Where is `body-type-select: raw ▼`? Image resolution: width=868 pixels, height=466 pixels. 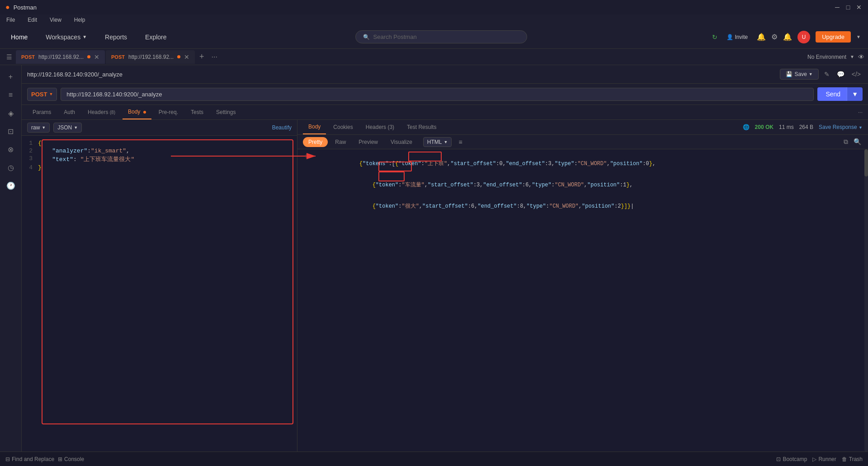 body-type-select: raw ▼ is located at coordinates (38, 128).